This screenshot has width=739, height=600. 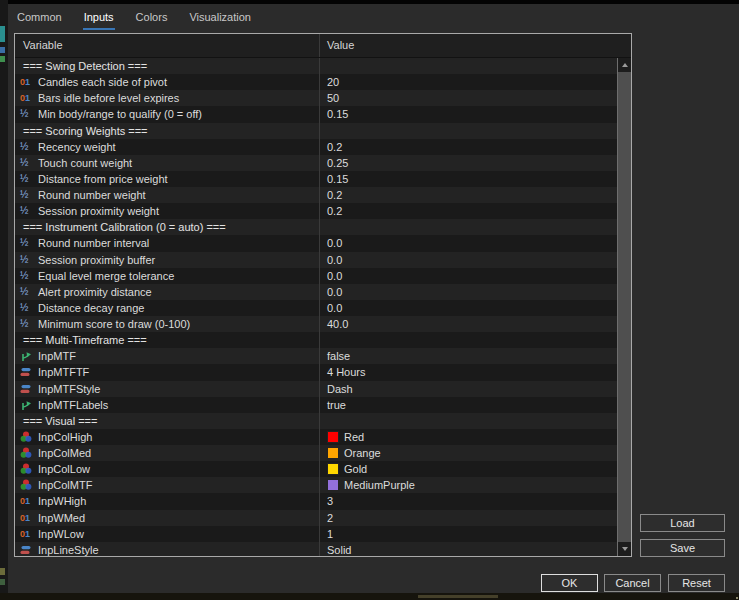 What do you see at coordinates (468, 98) in the screenshot?
I see `value-cell: 50` at bounding box center [468, 98].